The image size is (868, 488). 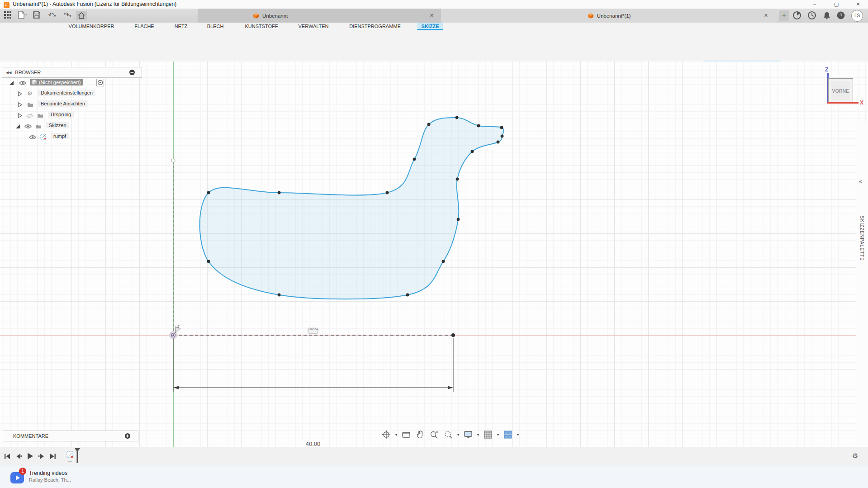 I want to click on add-comment-icon, so click(x=128, y=436).